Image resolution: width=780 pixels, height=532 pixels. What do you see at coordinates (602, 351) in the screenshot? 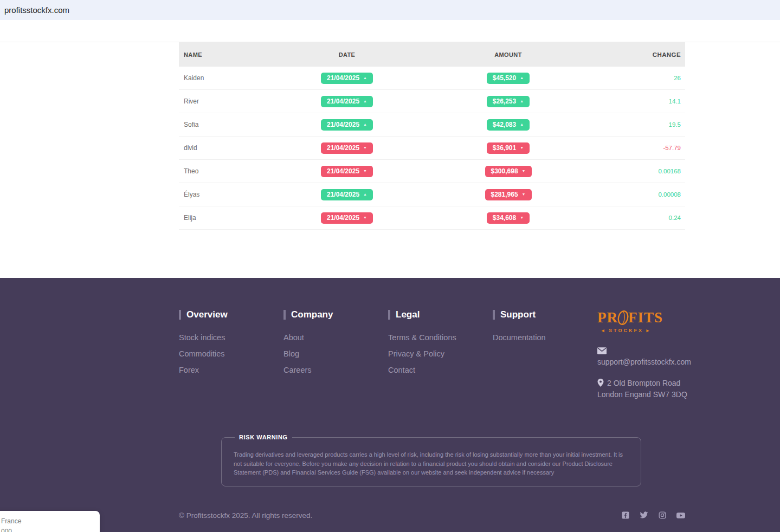
I see `envelope-icon` at bounding box center [602, 351].